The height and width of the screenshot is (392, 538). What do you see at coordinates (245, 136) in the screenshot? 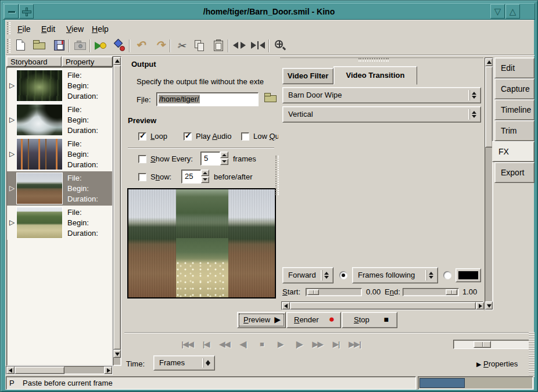
I see `low-quality-checkbox` at bounding box center [245, 136].